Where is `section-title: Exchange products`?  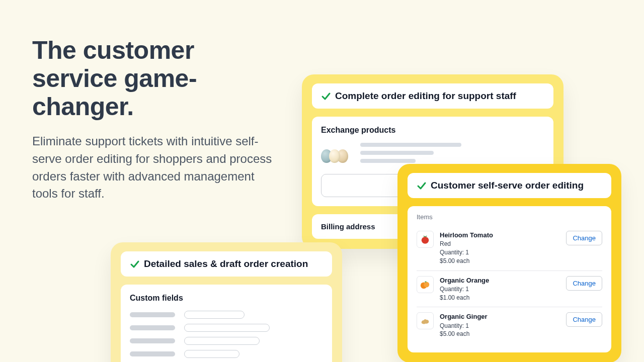 section-title: Exchange products is located at coordinates (433, 130).